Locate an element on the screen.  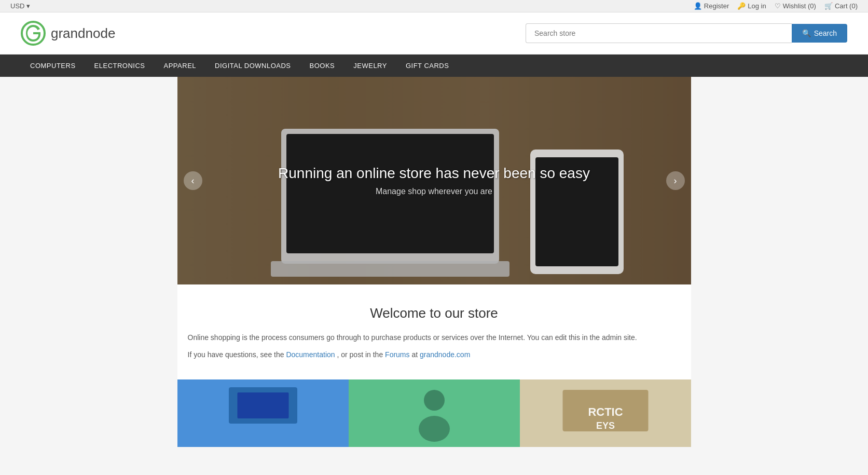
nav-link-electronics: ELECTRONICS is located at coordinates (120, 65).